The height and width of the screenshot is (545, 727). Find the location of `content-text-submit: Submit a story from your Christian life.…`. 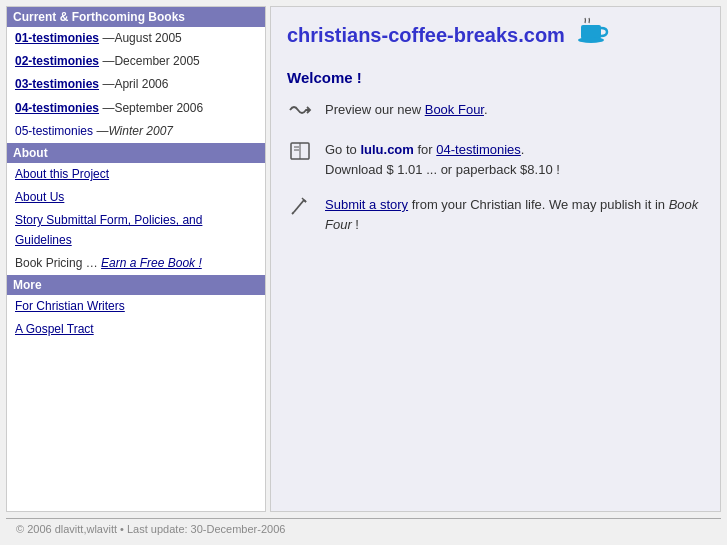

content-text-submit: Submit a story from your Christian life.… is located at coordinates (514, 214).